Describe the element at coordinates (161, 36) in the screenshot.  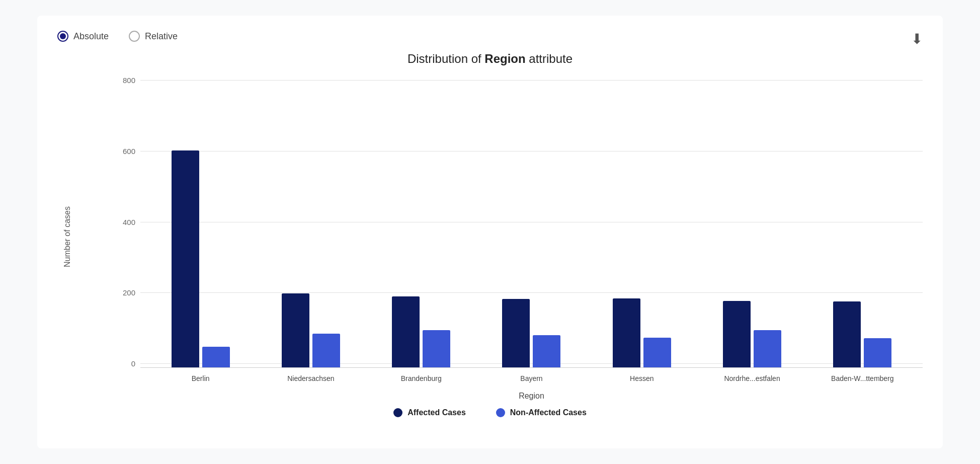
I see `radio-label-relative: Relative` at that location.